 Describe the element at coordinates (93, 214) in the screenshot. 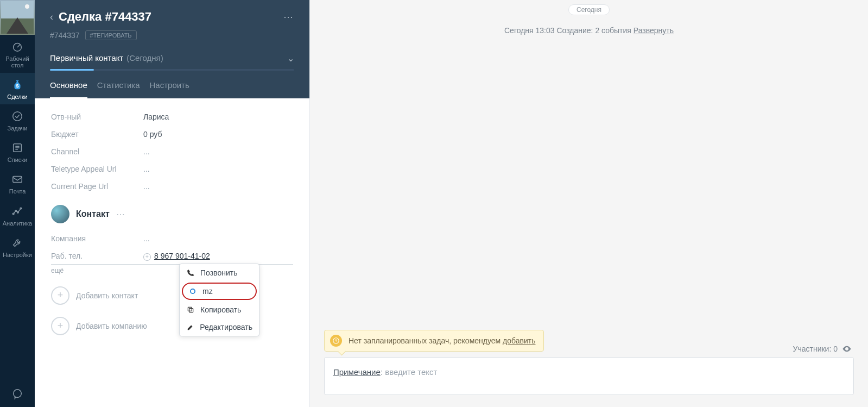

I see `contact-name: Контакт` at that location.